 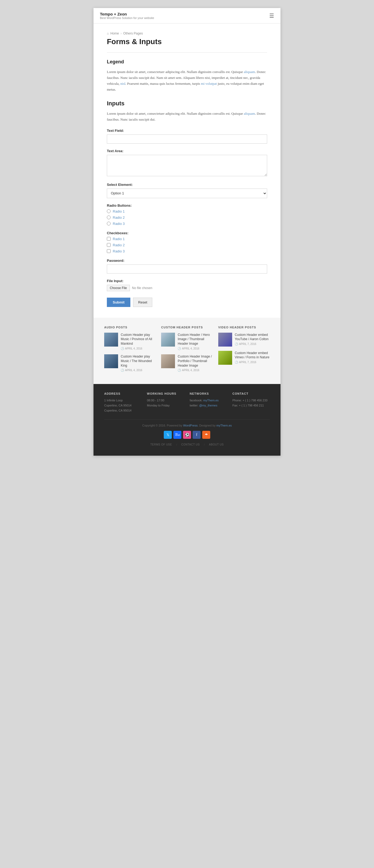 What do you see at coordinates (250, 114) in the screenshot?
I see `inputs-link1: aliquam` at bounding box center [250, 114].